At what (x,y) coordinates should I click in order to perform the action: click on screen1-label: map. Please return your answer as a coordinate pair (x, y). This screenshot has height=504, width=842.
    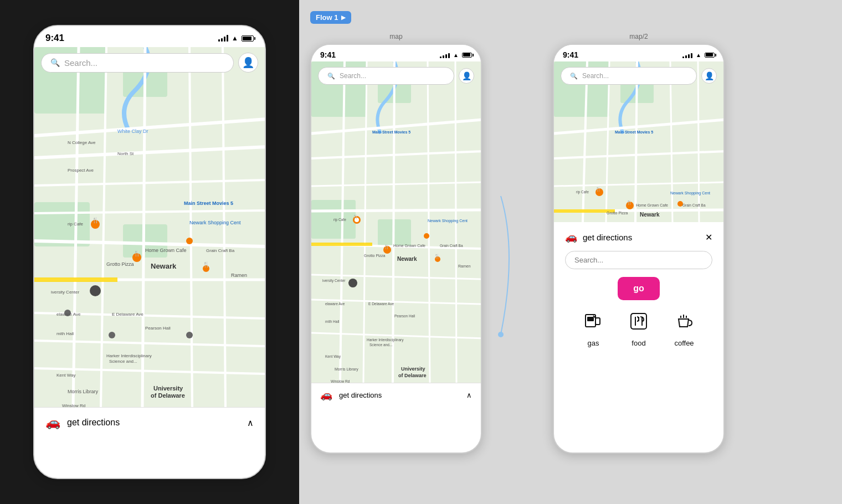
    Looking at the image, I should click on (396, 37).